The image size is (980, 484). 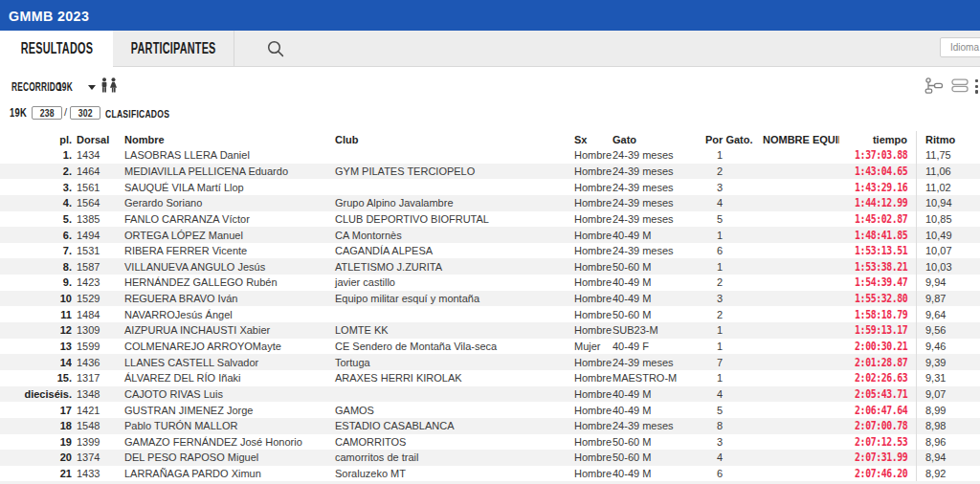 What do you see at coordinates (490, 442) in the screenshot?
I see `table-row: 191399GAMAZO FERNÁNDEZ José HonorioCAMOR…` at bounding box center [490, 442].